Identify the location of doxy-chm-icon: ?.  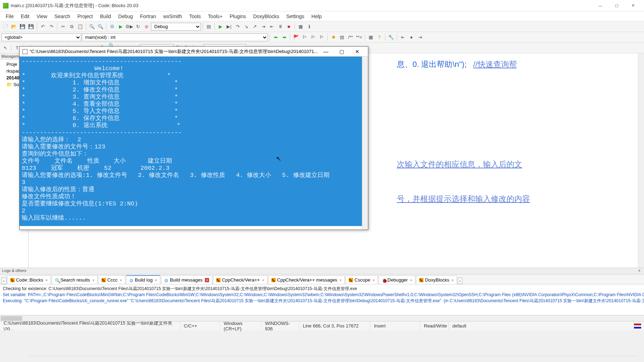
(379, 37).